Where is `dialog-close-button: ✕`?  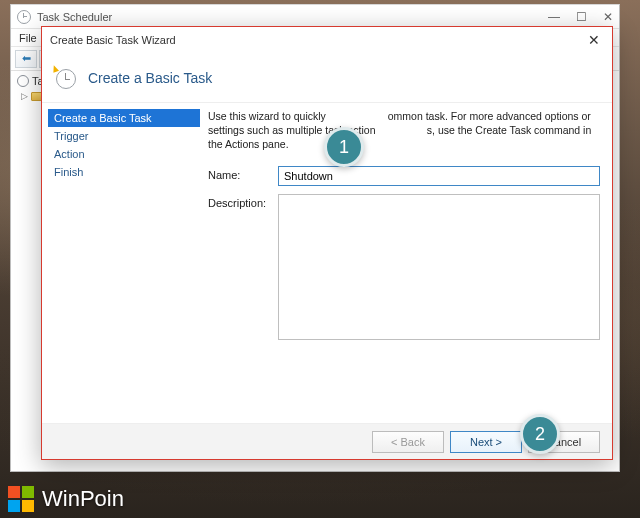 dialog-close-button: ✕ is located at coordinates (594, 40).